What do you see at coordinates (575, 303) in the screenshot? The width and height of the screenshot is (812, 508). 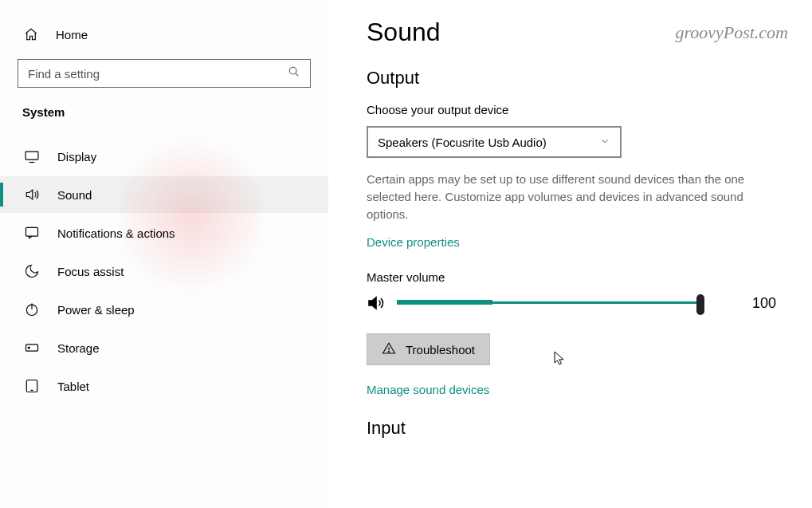 I see `volume-row: 100` at bounding box center [575, 303].